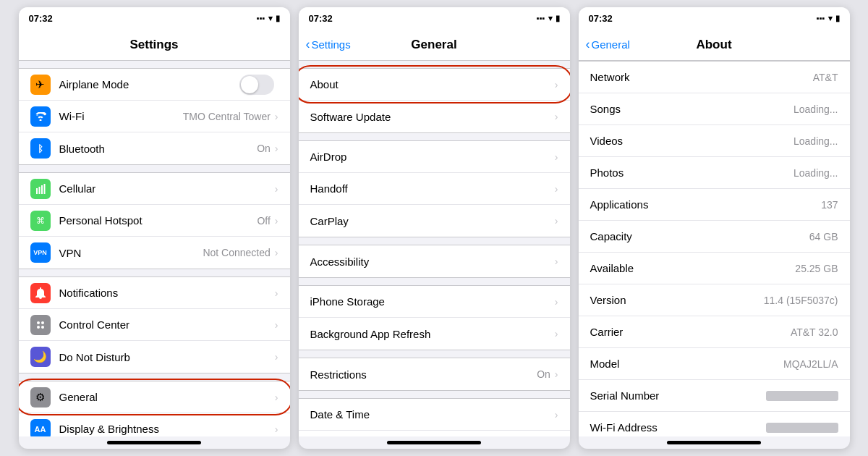 This screenshot has width=868, height=456. Describe the element at coordinates (434, 417) in the screenshot. I see `general-group-6: Date & Time › Keyboard ›` at that location.